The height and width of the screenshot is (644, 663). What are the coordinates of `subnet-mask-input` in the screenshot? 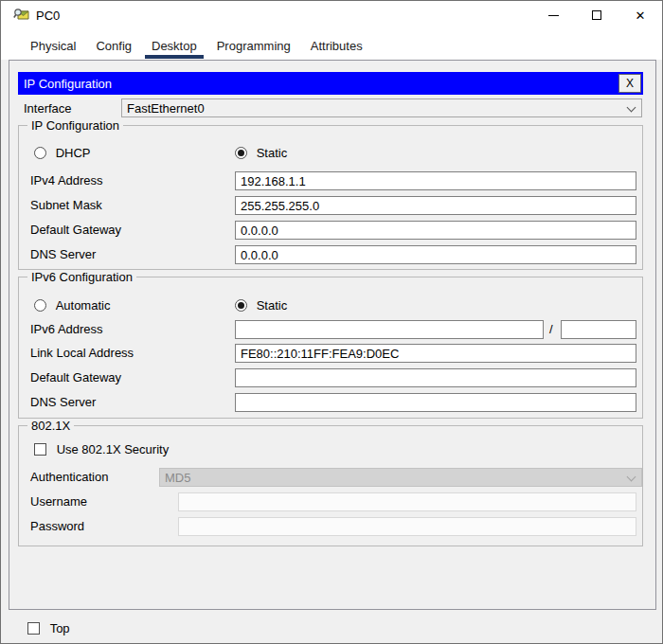 It's located at (436, 206).